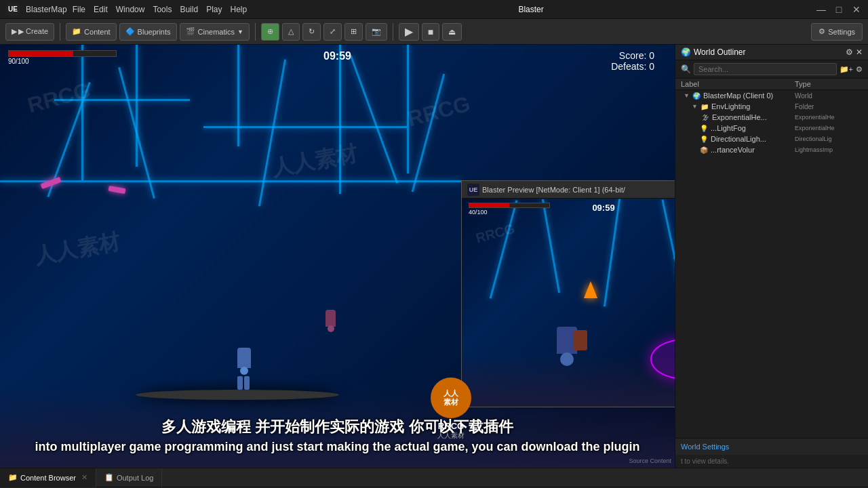 This screenshot has width=868, height=488. What do you see at coordinates (129, 478) in the screenshot?
I see `tab-output-log: 📋 Output Log` at bounding box center [129, 478].